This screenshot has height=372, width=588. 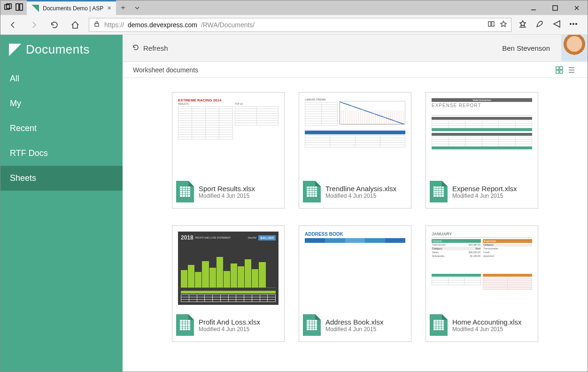 What do you see at coordinates (572, 70) in the screenshot?
I see `list-view-button` at bounding box center [572, 70].